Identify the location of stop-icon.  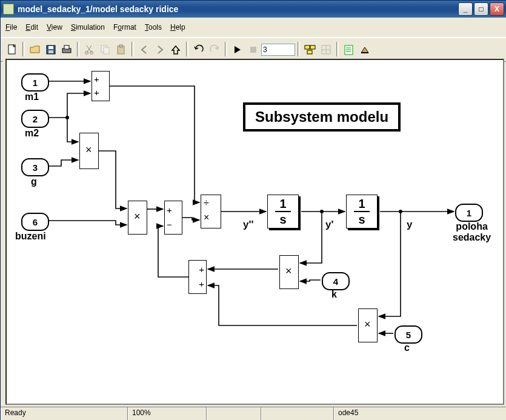
(253, 50).